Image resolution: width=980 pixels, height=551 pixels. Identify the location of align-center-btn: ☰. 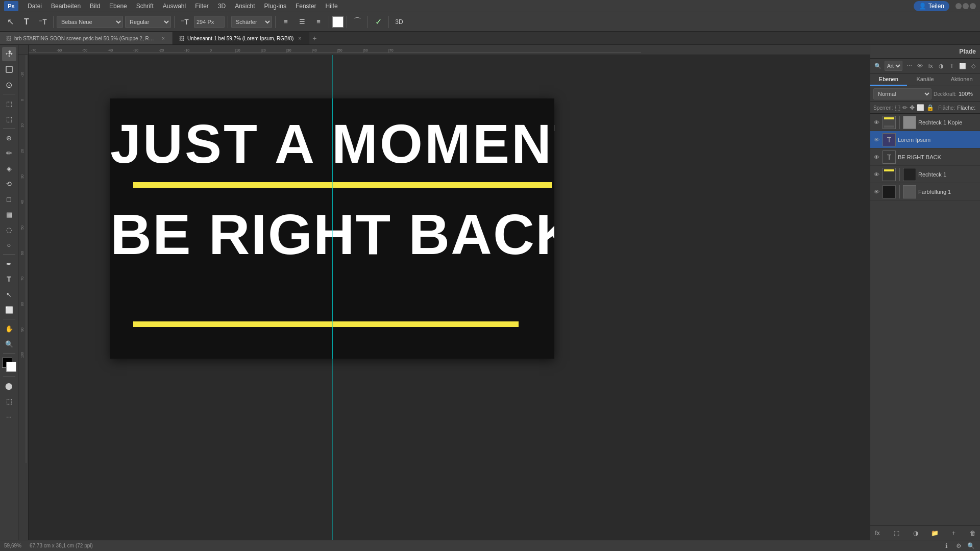
(302, 22).